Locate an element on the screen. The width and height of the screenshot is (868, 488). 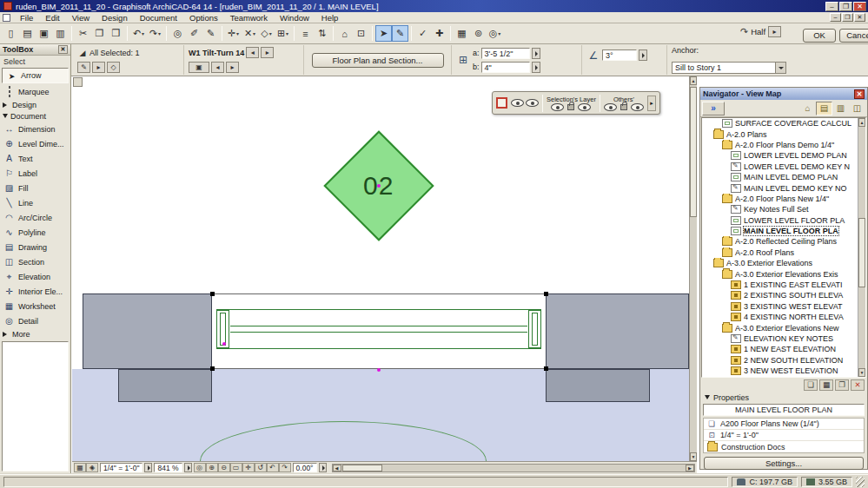
zoom-options-icon: ◎ is located at coordinates (200, 467).